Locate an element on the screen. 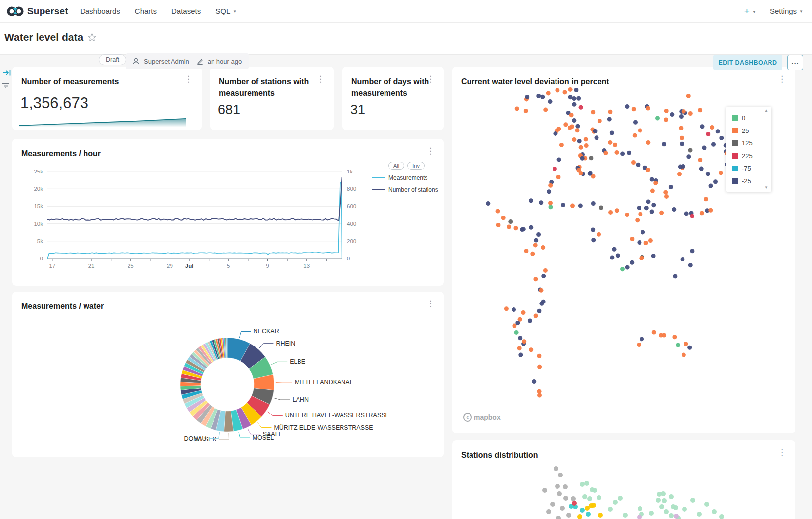  svg-text: 10k is located at coordinates (39, 224).